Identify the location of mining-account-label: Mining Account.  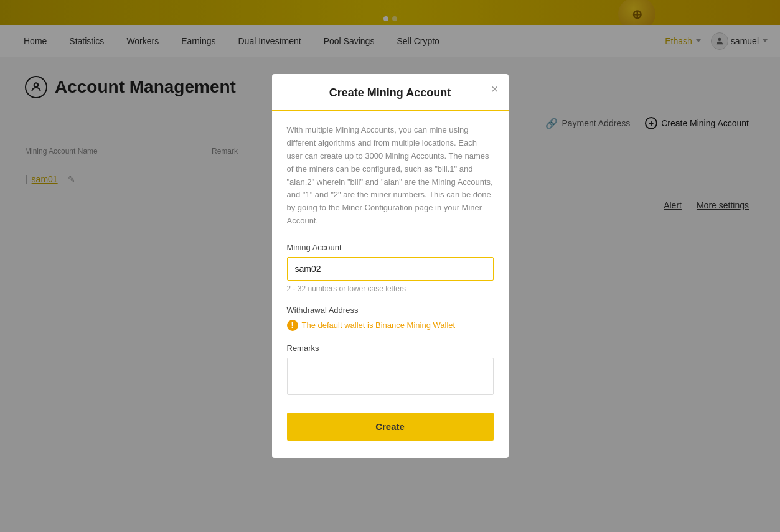
(390, 248).